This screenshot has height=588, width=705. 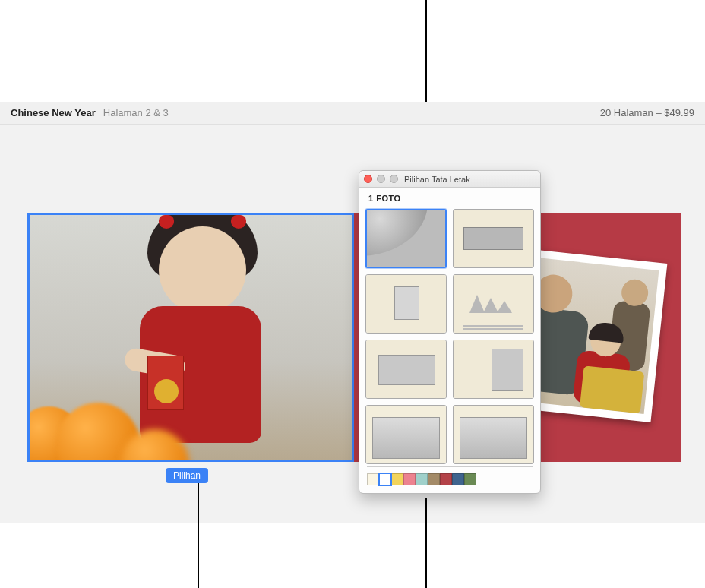 What do you see at coordinates (450, 480) in the screenshot?
I see `background-color-row` at bounding box center [450, 480].